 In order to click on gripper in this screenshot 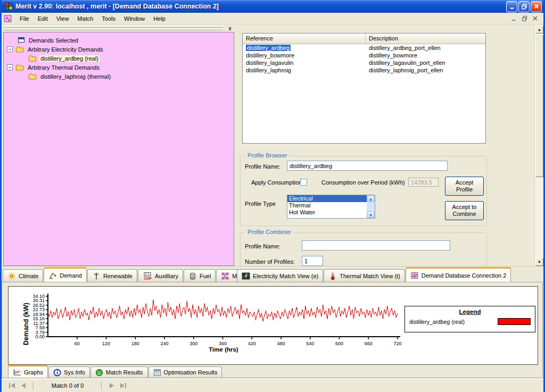, I will do `click(113, 28)`.